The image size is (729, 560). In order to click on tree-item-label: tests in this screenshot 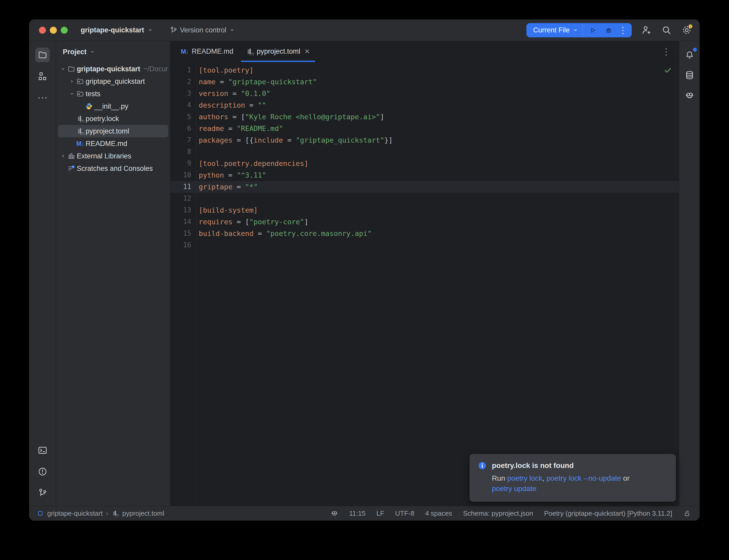, I will do `click(93, 94)`.